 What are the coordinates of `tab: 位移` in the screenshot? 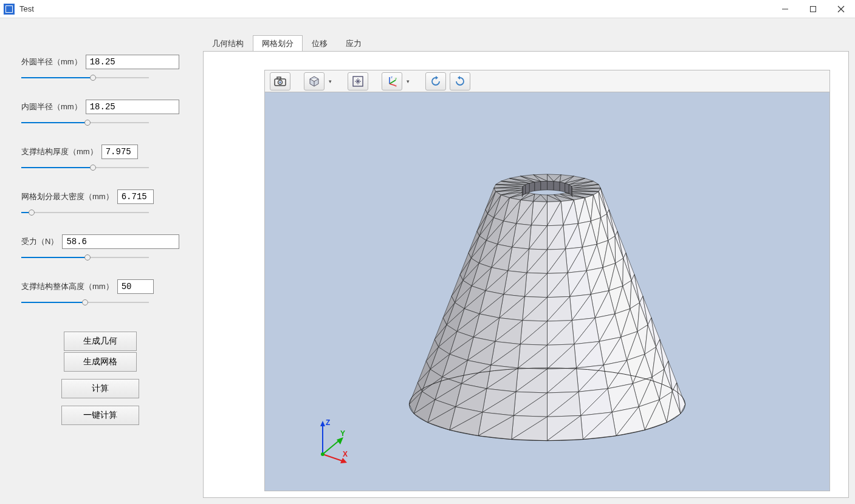 It's located at (320, 43).